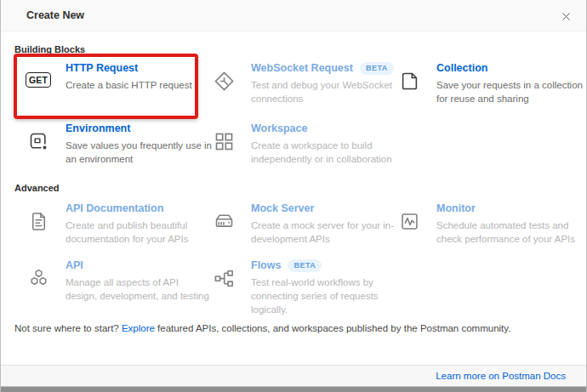 The image size is (587, 392). Describe the element at coordinates (265, 265) in the screenshot. I see `item-title: Flows` at that location.